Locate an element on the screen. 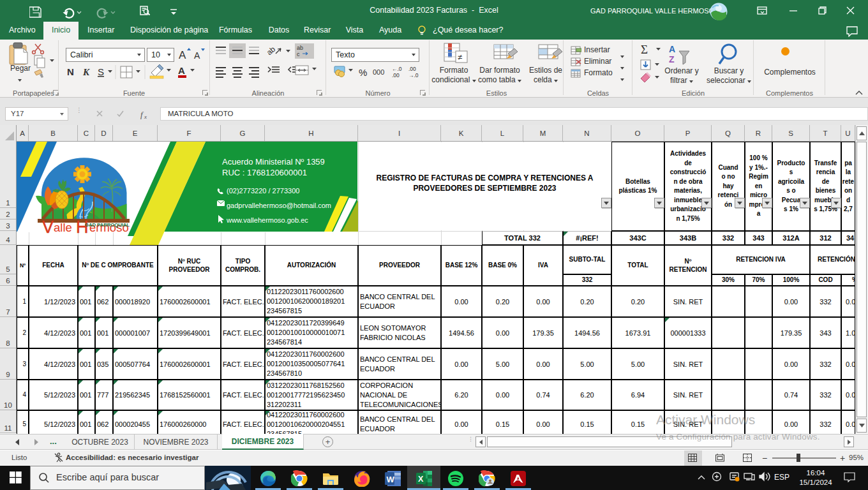 This screenshot has height=490, width=868. svg-text: Z is located at coordinates (671, 59).